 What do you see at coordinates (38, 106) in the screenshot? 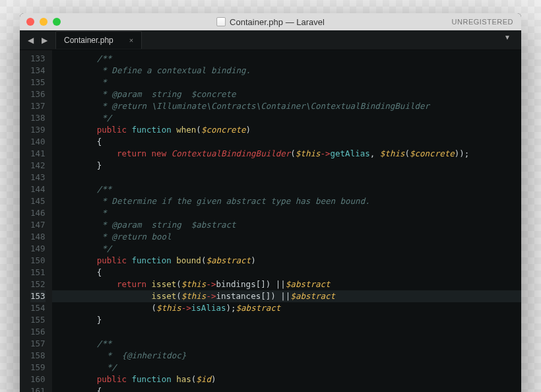
I see `line-number: 137` at bounding box center [38, 106].